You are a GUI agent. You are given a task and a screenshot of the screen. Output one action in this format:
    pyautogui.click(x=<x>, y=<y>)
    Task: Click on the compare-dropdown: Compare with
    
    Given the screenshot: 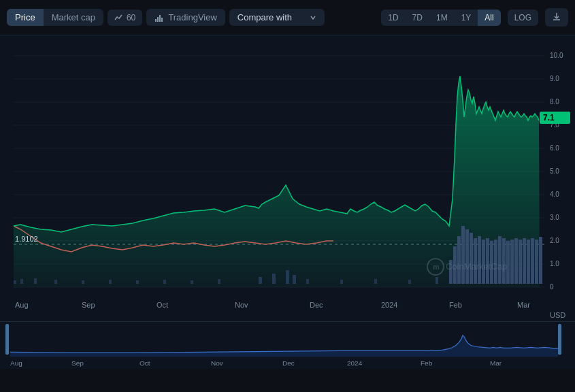 What is the action you would take?
    pyautogui.click(x=277, y=18)
    